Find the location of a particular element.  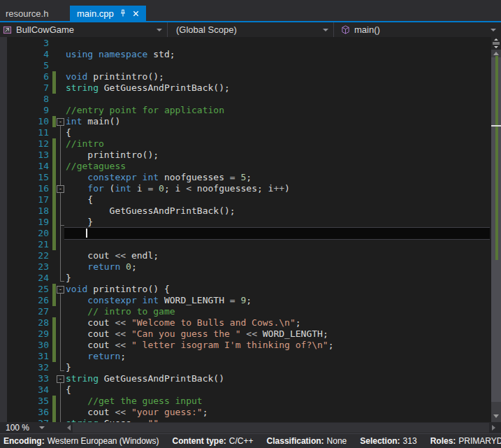

code-text: //getaguess is located at coordinates (96, 166).